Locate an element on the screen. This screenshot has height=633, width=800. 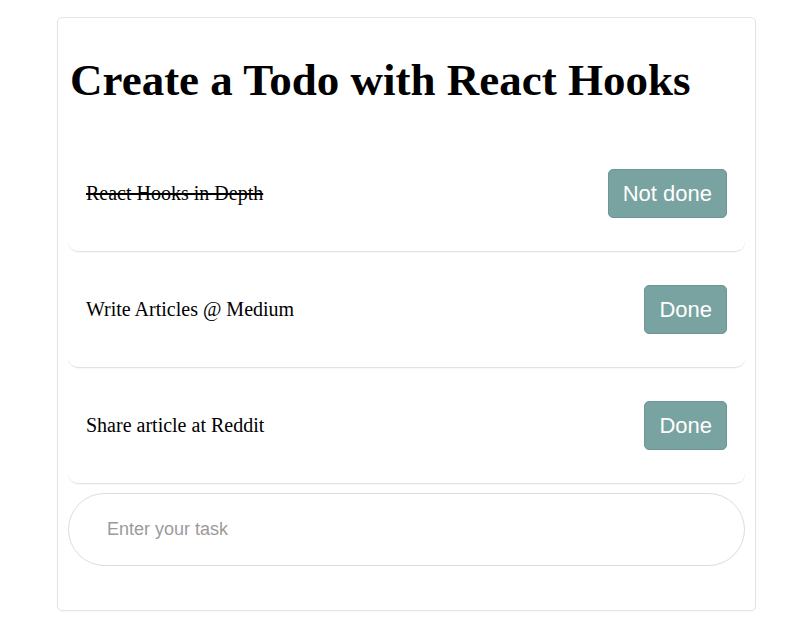
todo-text: Write Articles @ Medium is located at coordinates (190, 310).